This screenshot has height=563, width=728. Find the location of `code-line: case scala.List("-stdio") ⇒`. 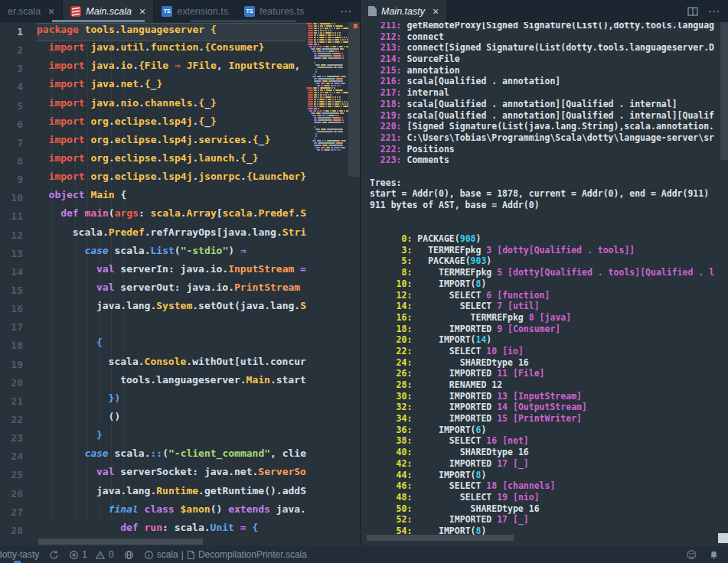

code-line: case scala.List("-stdio") ⇒ is located at coordinates (171, 254).